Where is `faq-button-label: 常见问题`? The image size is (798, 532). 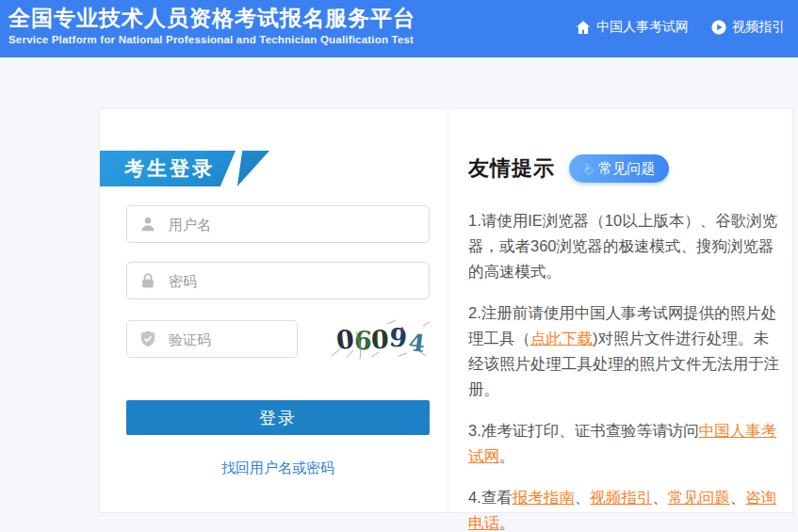 faq-button-label: 常见问题 is located at coordinates (627, 169).